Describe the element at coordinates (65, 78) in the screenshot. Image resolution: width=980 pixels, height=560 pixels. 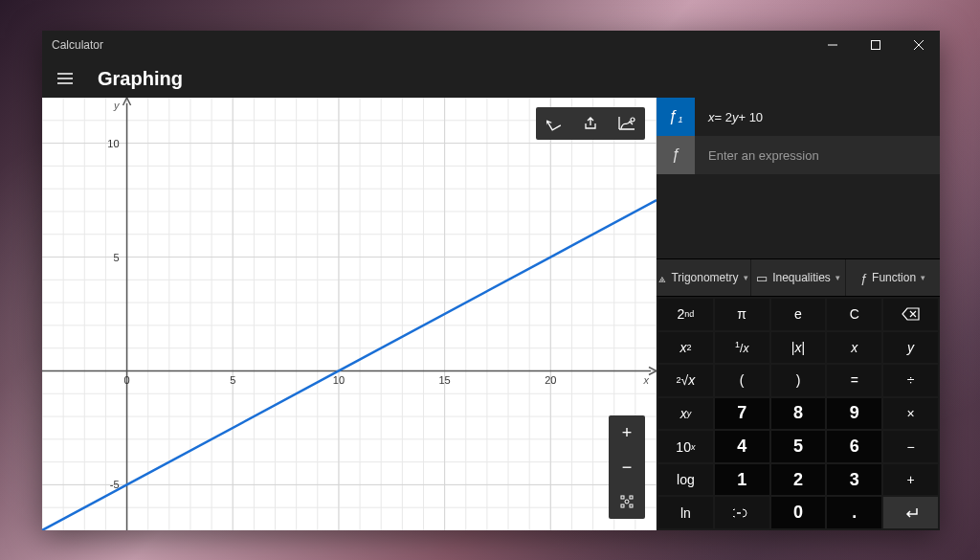
I see `menu-button` at that location.